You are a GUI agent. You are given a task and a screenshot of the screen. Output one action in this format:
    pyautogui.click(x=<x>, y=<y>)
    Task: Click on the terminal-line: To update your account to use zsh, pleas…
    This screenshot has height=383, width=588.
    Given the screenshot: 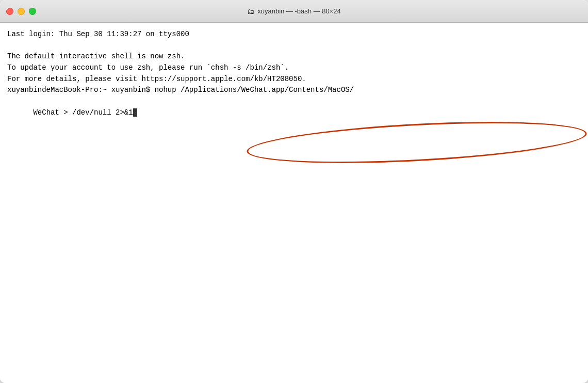 What is the action you would take?
    pyautogui.click(x=294, y=68)
    